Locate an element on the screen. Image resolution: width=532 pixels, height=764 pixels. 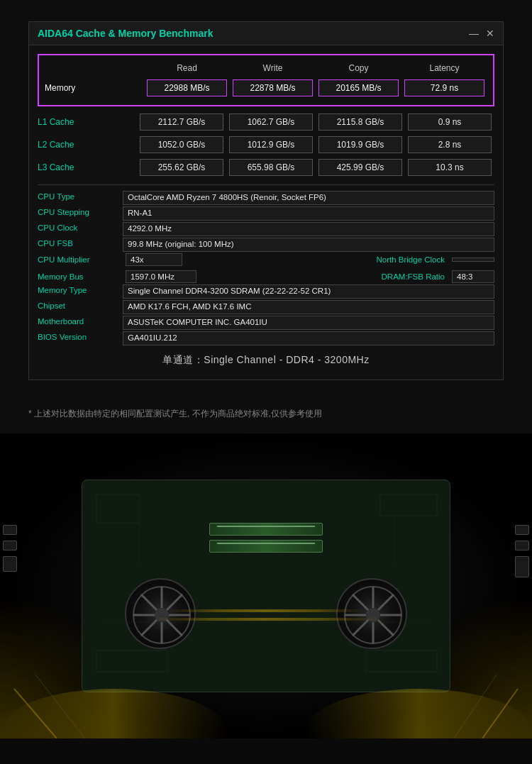
window-titlebar: AIDA64 Cache & Memory Benchmark — ✕ is located at coordinates (266, 34).